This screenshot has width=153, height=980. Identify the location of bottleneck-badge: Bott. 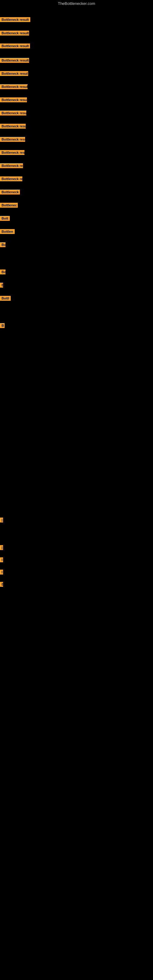
(5, 218).